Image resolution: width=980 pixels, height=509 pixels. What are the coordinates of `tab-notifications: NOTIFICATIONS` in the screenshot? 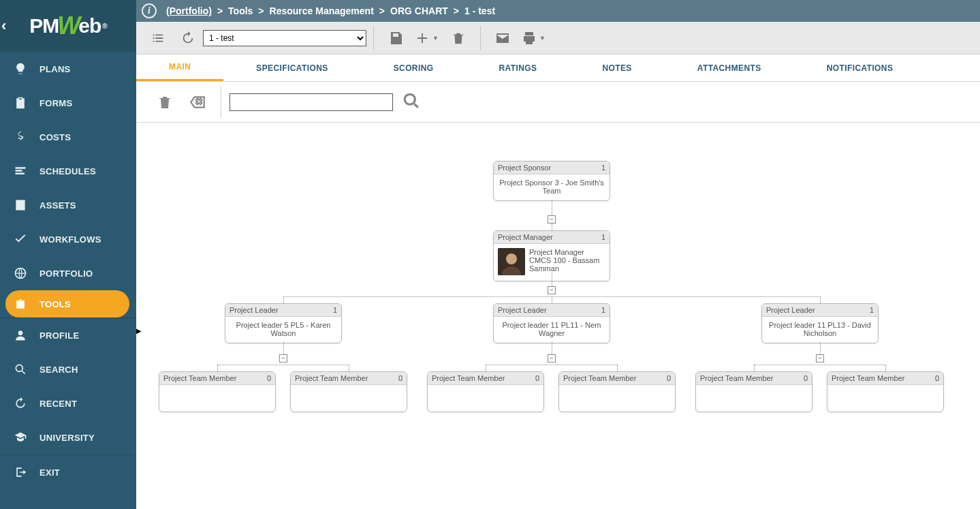 It's located at (860, 68).